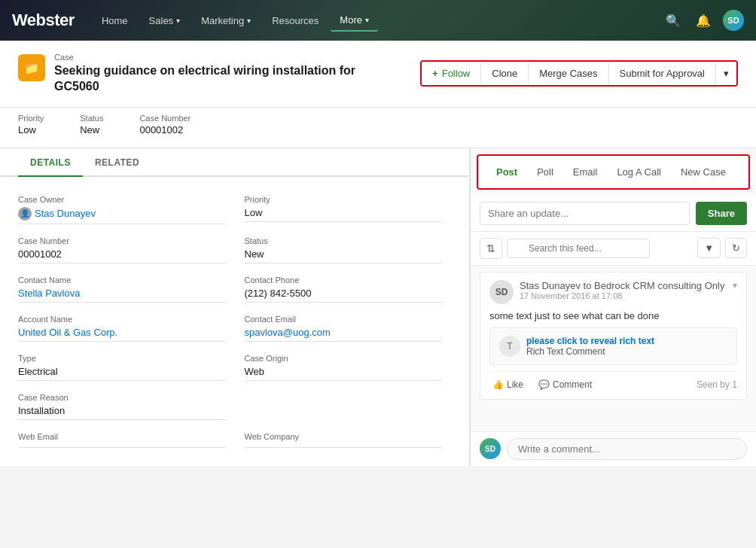  What do you see at coordinates (226, 21) in the screenshot?
I see `nav-marketing: Marketing ▾` at bounding box center [226, 21].